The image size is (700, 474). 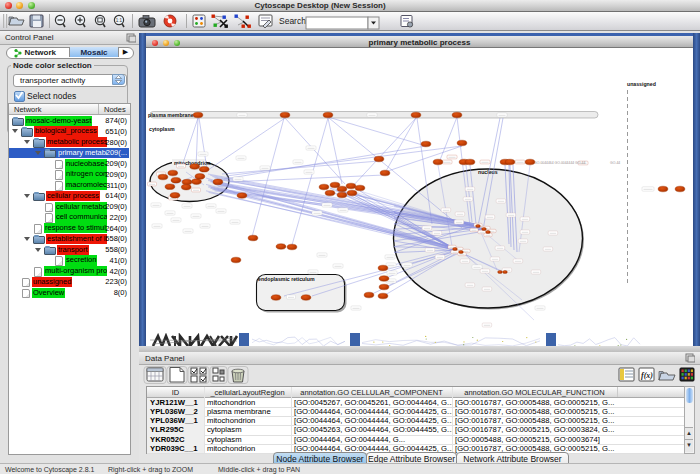 I want to click on svg-text: plasma membrane, so click(x=171, y=115).